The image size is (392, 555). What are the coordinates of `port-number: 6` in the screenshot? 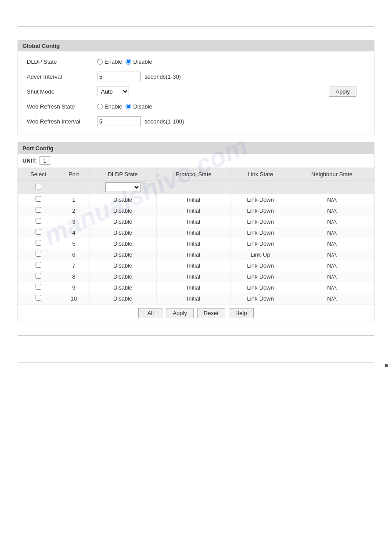 It's located at (74, 255).